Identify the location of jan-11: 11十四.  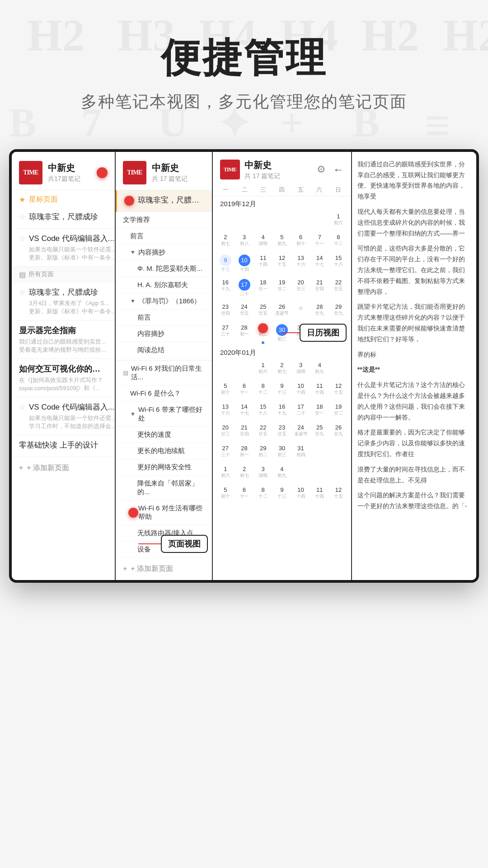
(319, 390).